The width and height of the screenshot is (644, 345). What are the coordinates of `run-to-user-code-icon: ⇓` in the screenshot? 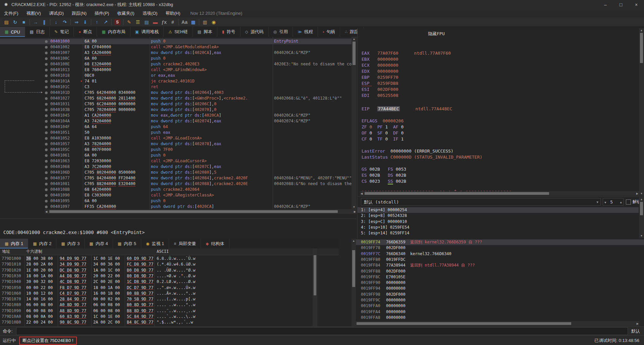 It's located at (85, 22).